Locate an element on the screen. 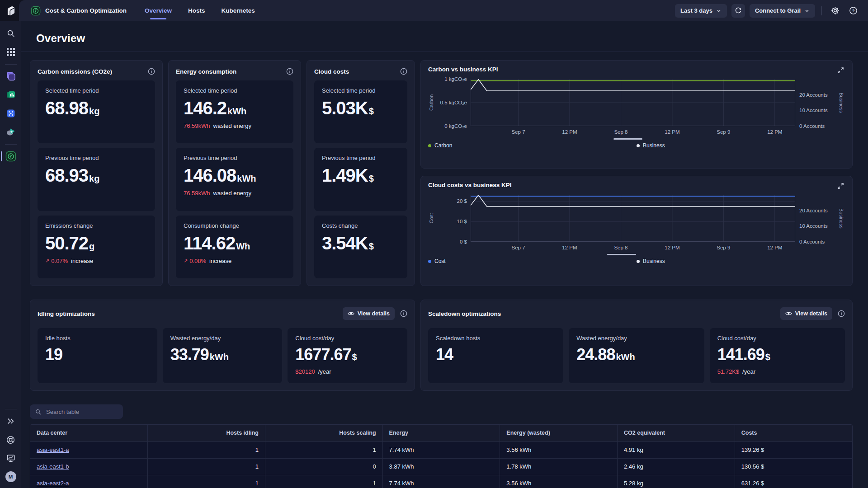 This screenshot has width=868, height=488. legend-item: Carbon is located at coordinates (533, 145).